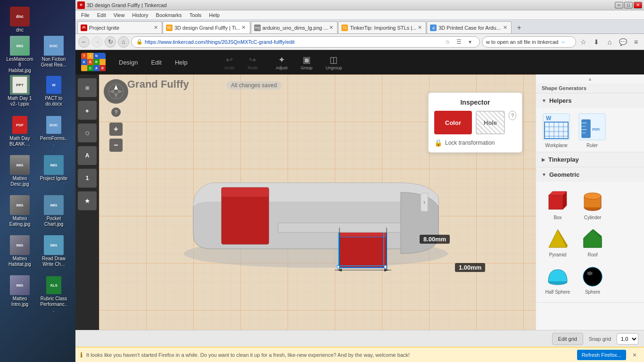 The image size is (644, 362). I want to click on desktop-icon-permforms: DOC PermForms..., so click(54, 131).